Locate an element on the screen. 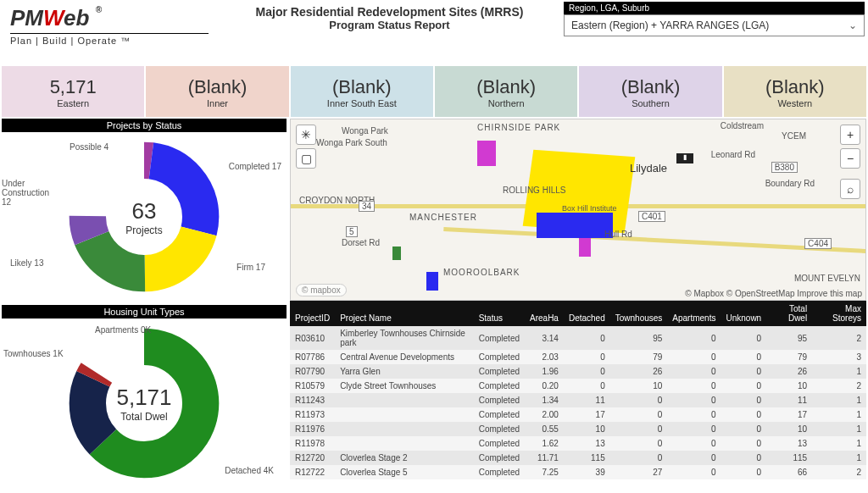  col-header: AreaHa is located at coordinates (544, 313).